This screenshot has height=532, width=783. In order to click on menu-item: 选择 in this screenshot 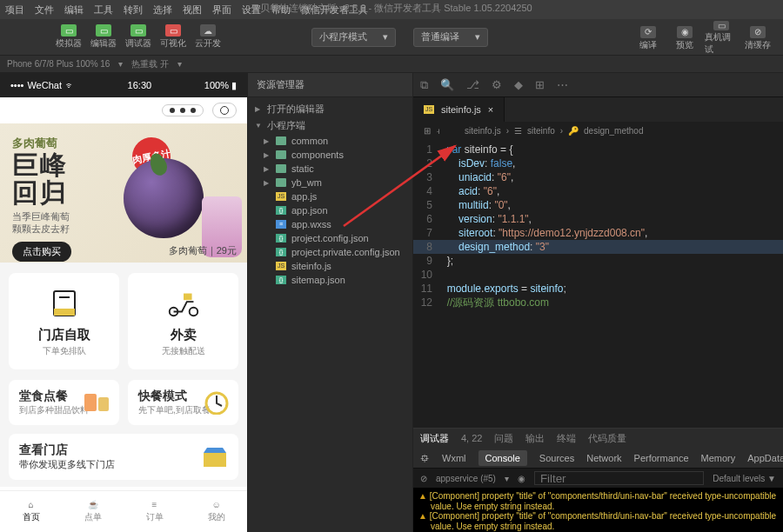, I will do `click(163, 10)`.